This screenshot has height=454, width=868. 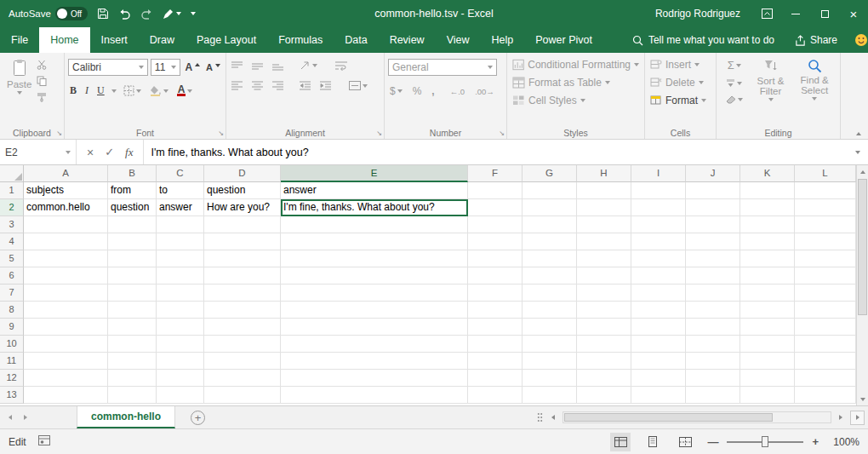 What do you see at coordinates (114, 40) in the screenshot?
I see `tab-insert: Insert` at bounding box center [114, 40].